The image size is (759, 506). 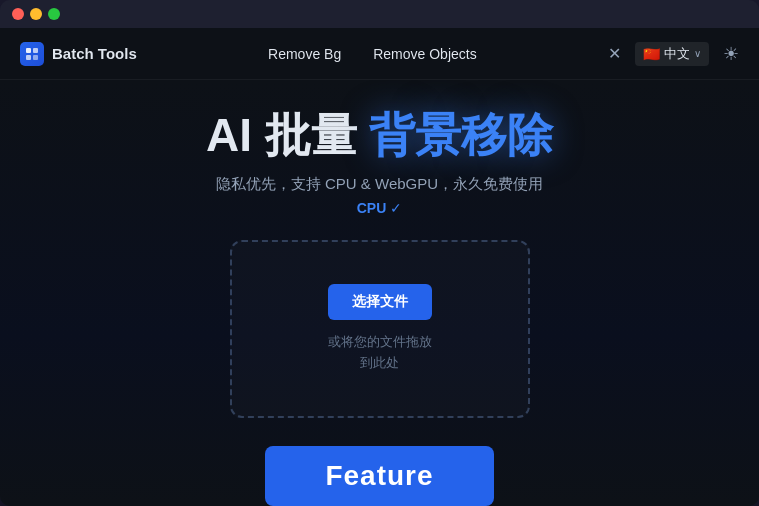 I want to click on navbar: Batch Tools Remove Bg Remove Objects ✕ 🇨…, so click(x=380, y=54).